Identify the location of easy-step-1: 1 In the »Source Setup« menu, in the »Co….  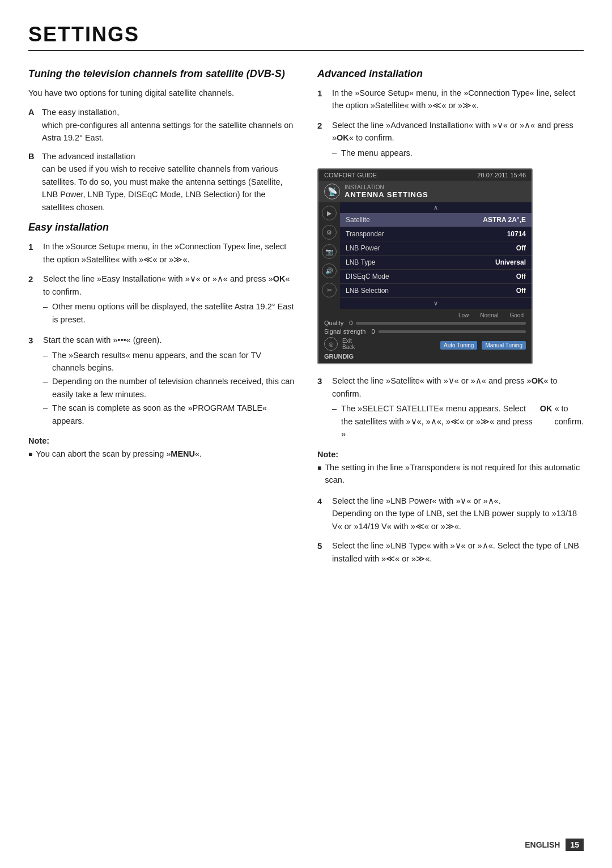
(162, 253).